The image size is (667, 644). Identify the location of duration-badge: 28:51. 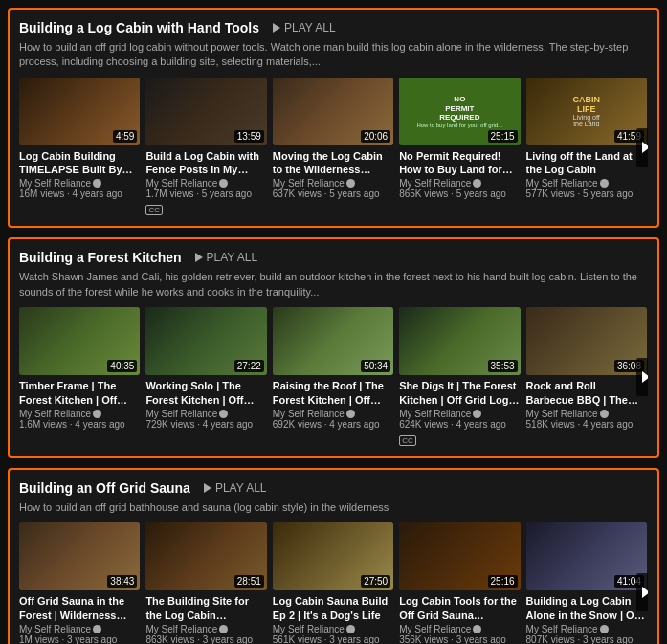
(249, 582).